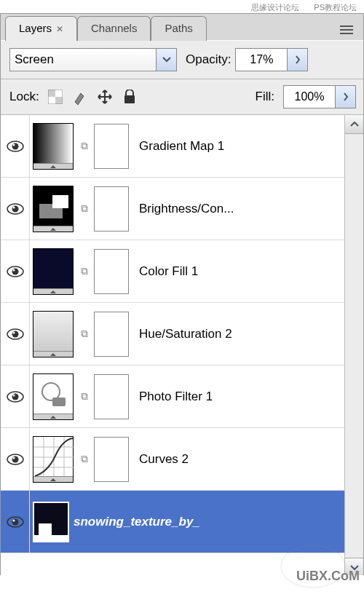 The image size is (364, 605). I want to click on layer-row: snowing_texture_by_, so click(173, 522).